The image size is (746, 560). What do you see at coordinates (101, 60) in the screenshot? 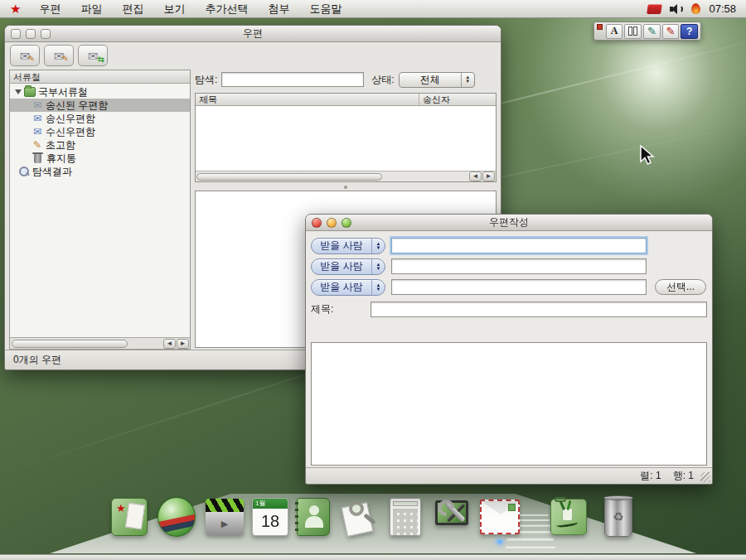
I see `sync-arrows-icon: ⇆` at bounding box center [101, 60].